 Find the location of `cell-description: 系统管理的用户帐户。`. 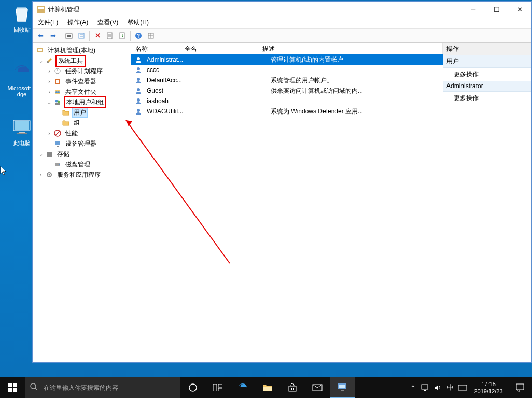

cell-description: 系统管理的用户帐户。 is located at coordinates (355, 81).